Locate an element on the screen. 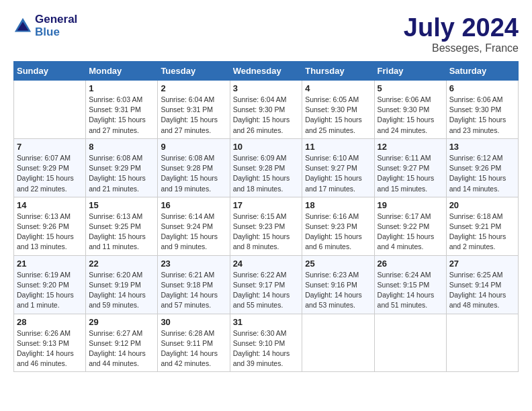 This screenshot has width=532, height=411. day-info: Sunrise: 6:21 AM Sunset: 9:18 PM Dayligh… is located at coordinates (193, 290).